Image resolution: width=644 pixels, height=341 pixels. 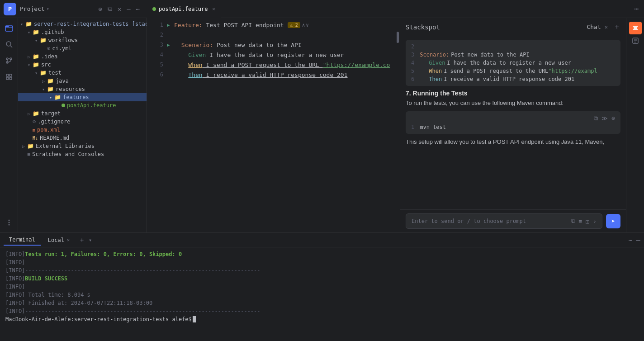 What do you see at coordinates (581, 222) in the screenshot?
I see `input-list-icon: ≡` at bounding box center [581, 222].